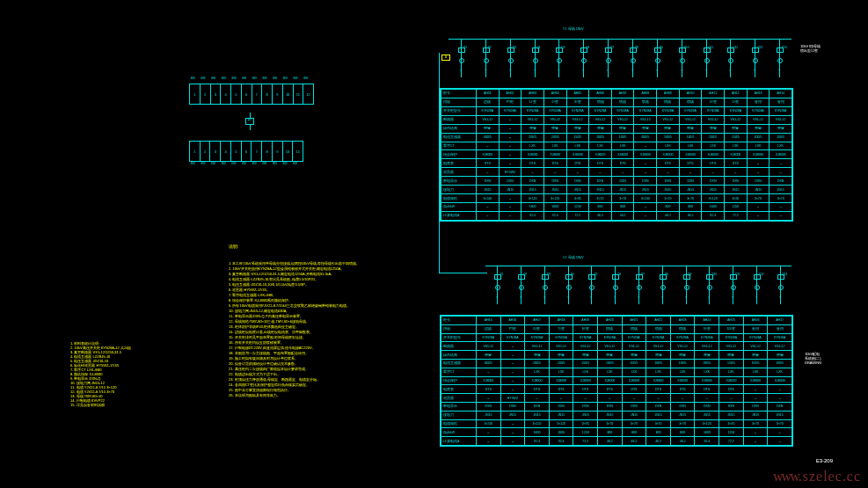  Describe the element at coordinates (525, 274) in the screenshot. I see `breaker-tag: Q2` at that location.